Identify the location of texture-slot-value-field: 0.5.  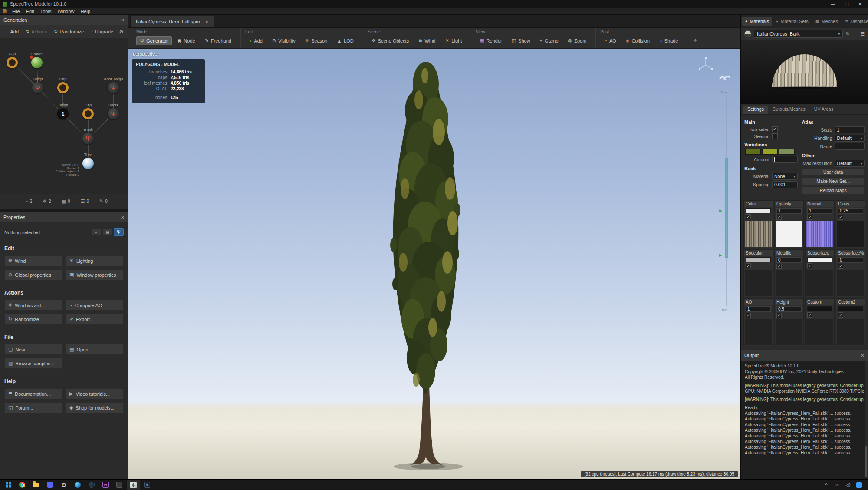
(789, 309).